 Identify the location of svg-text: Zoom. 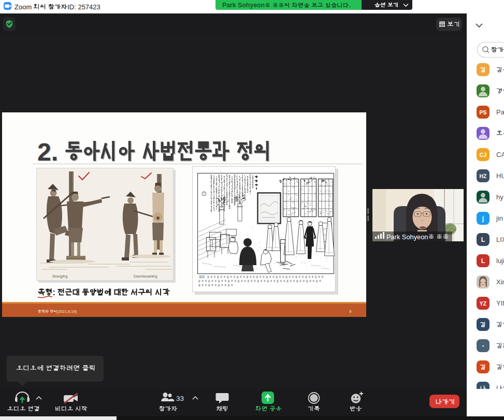
(23, 7).